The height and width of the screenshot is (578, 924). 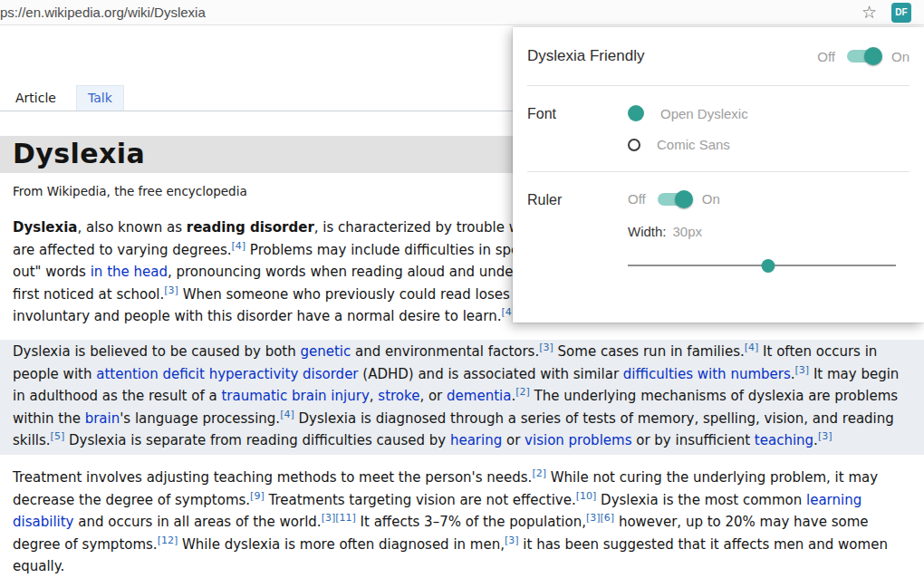 What do you see at coordinates (471, 522) in the screenshot?
I see `text-run: It affects 3–7% of the population,` at bounding box center [471, 522].